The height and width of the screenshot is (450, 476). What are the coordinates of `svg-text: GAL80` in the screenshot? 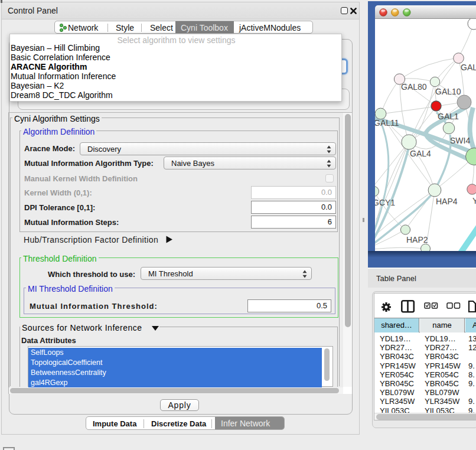 It's located at (414, 87).